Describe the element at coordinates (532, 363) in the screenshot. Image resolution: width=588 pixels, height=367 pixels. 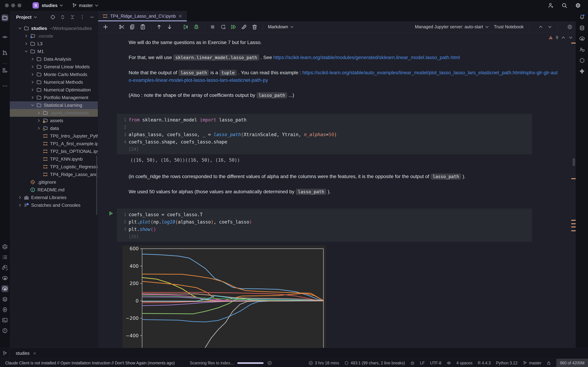
I see `git-branch-widget: master` at that location.